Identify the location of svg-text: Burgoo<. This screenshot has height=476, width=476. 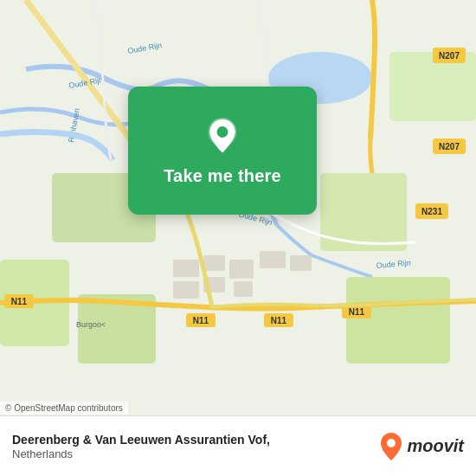
(91, 325).